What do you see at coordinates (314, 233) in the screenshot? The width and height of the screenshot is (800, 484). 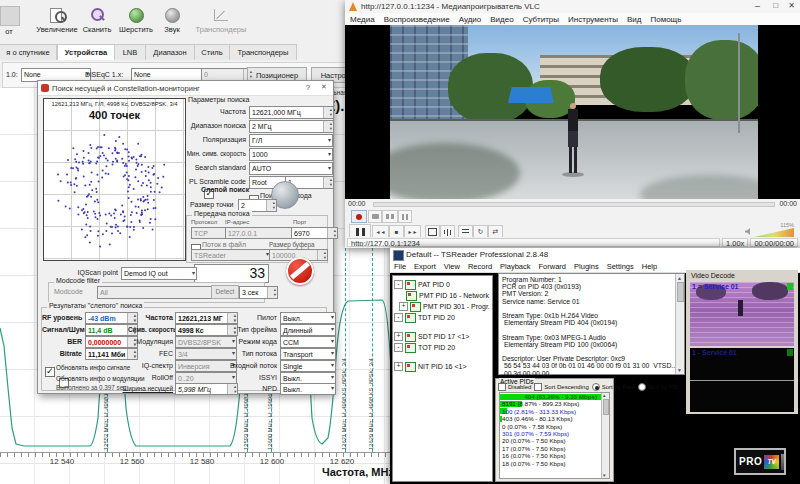 I see `port-spinner: 6970` at bounding box center [314, 233].